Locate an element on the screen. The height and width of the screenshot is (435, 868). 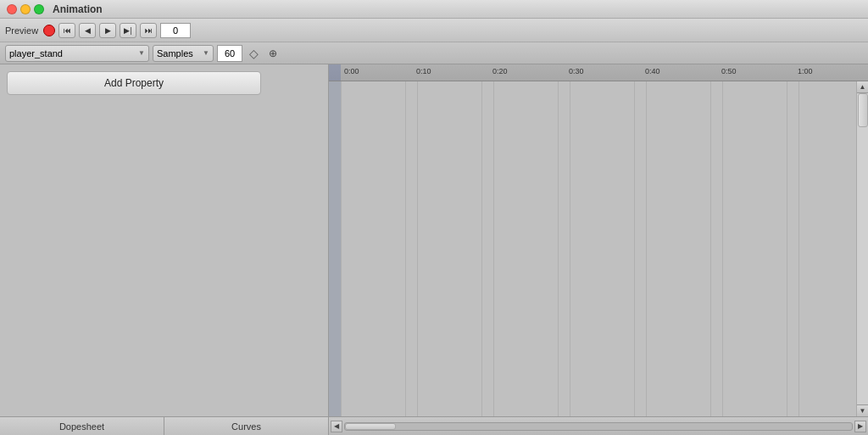
ruler-mark-4: 0:40 is located at coordinates (653, 71).